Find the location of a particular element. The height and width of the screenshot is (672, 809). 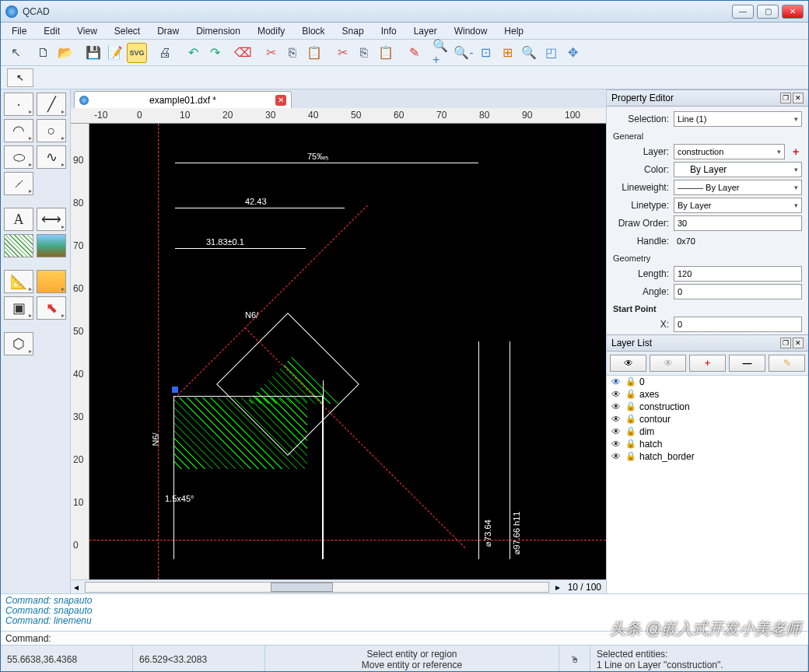

block-icon: ▣▸ is located at coordinates (19, 308).